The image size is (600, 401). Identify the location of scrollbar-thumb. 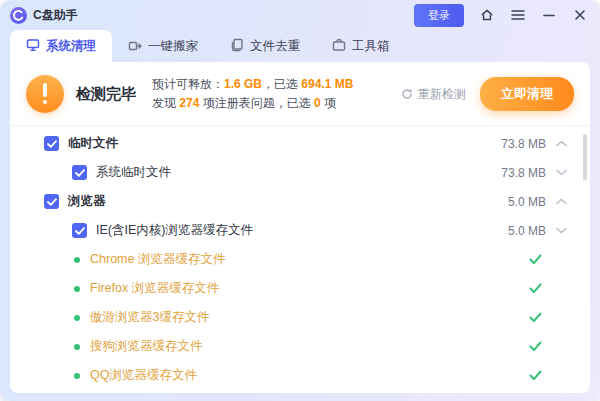
(585, 157).